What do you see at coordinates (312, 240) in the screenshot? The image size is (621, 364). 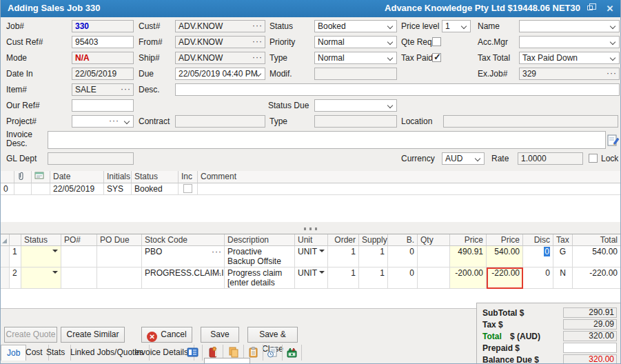 I see `stock-header-unit: Unit` at bounding box center [312, 240].